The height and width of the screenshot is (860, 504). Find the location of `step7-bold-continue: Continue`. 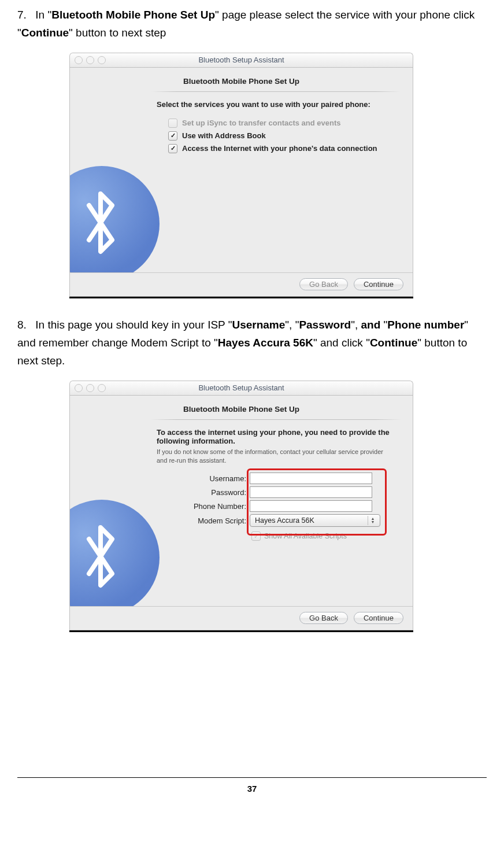

step7-bold-continue: Continue is located at coordinates (45, 32).